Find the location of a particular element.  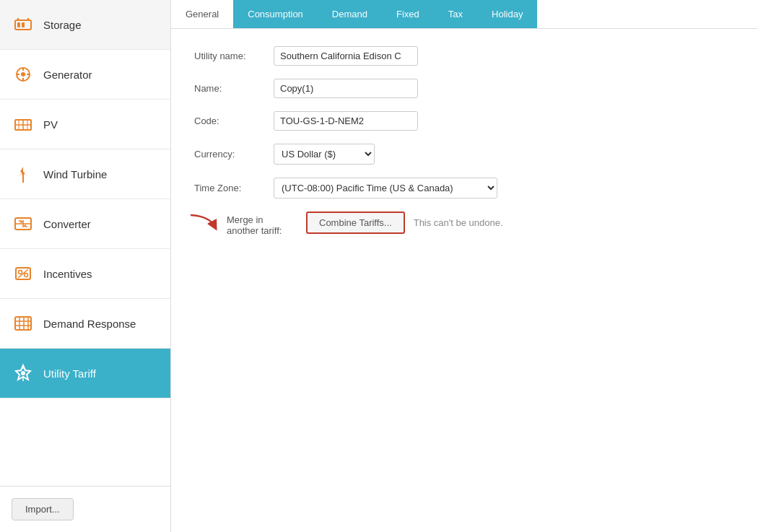

warning-text: This can't be undone. is located at coordinates (458, 222).